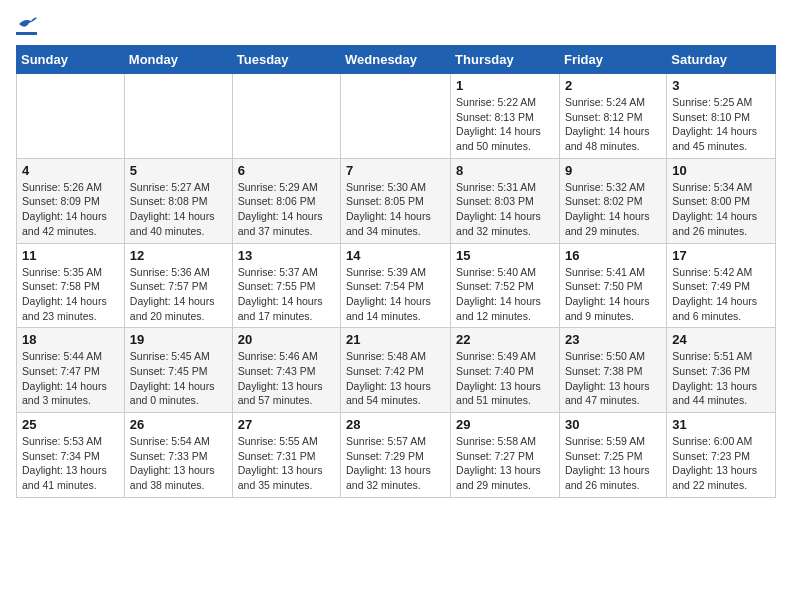 This screenshot has height=612, width=792. What do you see at coordinates (71, 200) in the screenshot?
I see `calendar-cell: 4Sunrise: 5:26 AMSunset: 8:09 PMDaylight…` at bounding box center [71, 200].